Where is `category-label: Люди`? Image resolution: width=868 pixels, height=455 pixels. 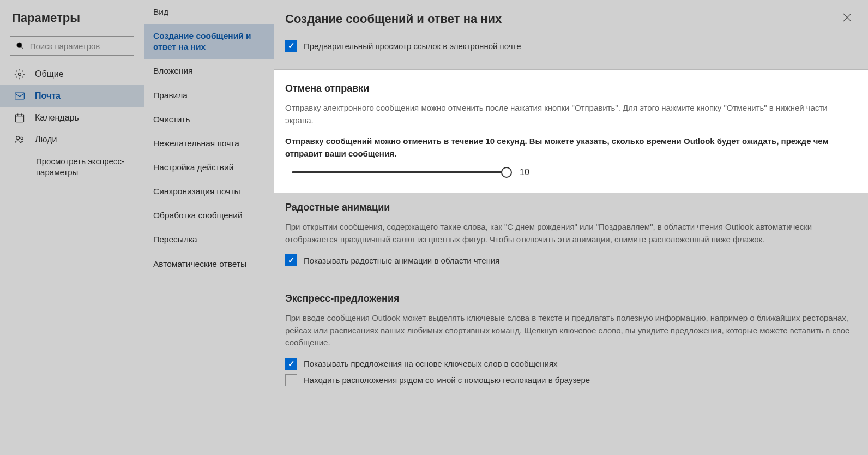
category-label: Люди is located at coordinates (46, 140).